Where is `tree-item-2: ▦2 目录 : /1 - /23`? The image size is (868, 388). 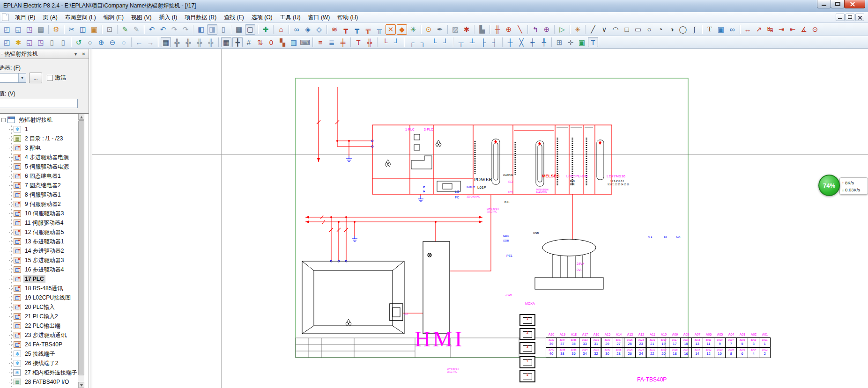
tree-item-2: ▦2 目录 : /1 - /23 is located at coordinates (39, 139).